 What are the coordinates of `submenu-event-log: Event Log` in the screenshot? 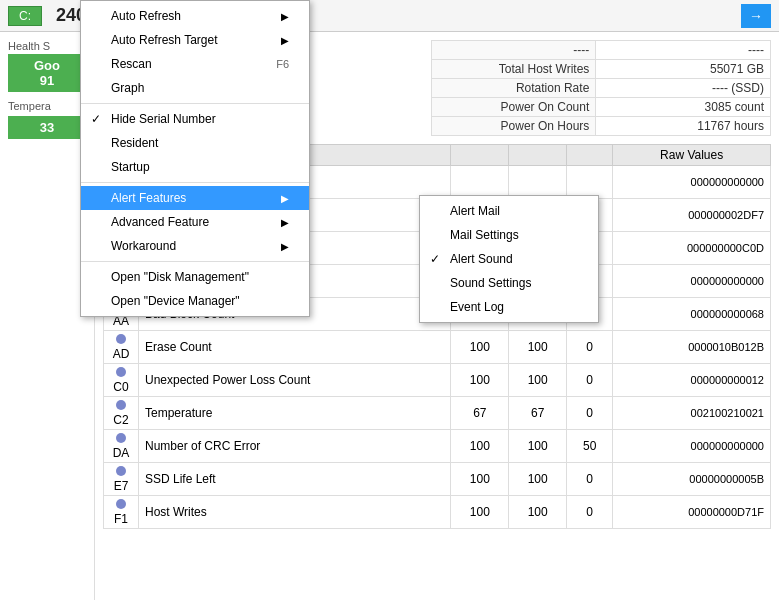 It's located at (509, 307).